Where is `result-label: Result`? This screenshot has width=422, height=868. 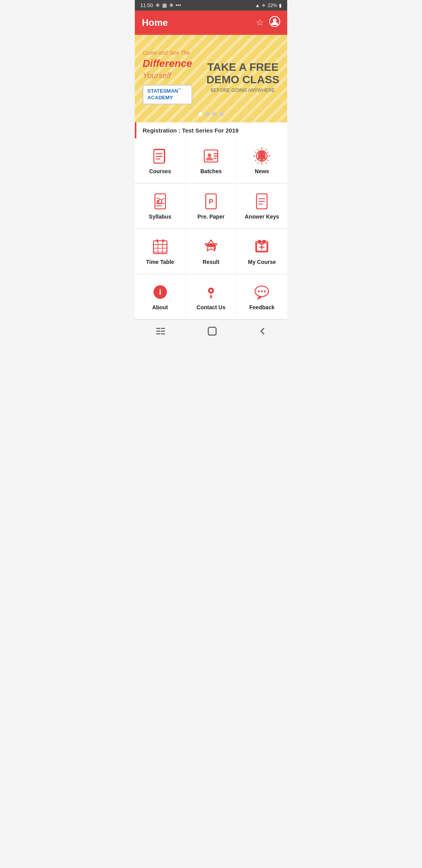 result-label: Result is located at coordinates (211, 262).